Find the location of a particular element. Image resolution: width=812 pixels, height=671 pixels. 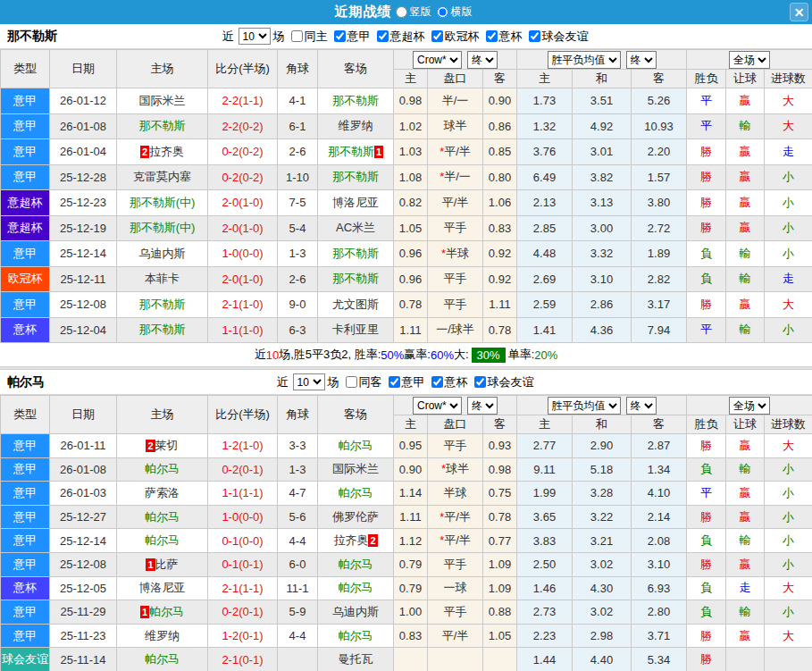

home-odds-cell: 0.90 is located at coordinates (411, 470).